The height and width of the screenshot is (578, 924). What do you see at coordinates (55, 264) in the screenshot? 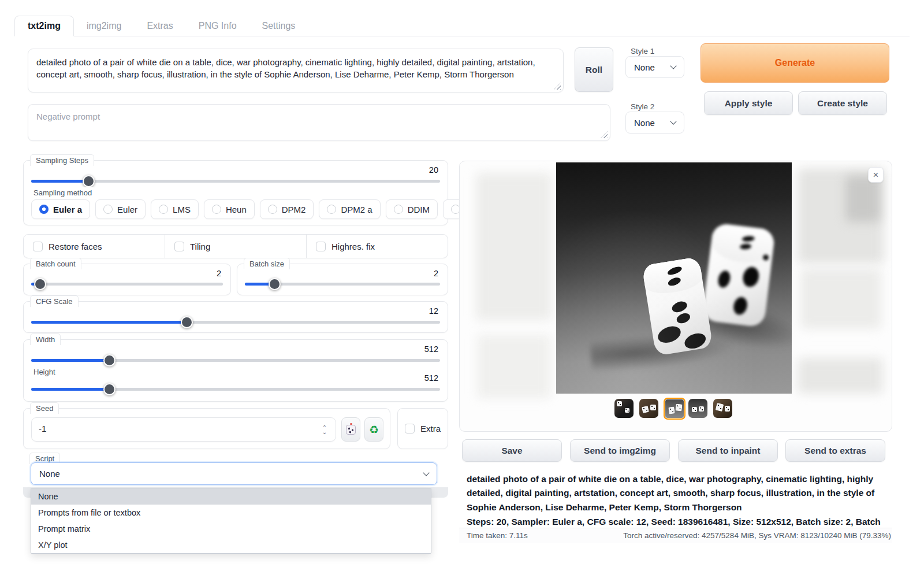
I see `batch-count-label: Batch count` at bounding box center [55, 264].